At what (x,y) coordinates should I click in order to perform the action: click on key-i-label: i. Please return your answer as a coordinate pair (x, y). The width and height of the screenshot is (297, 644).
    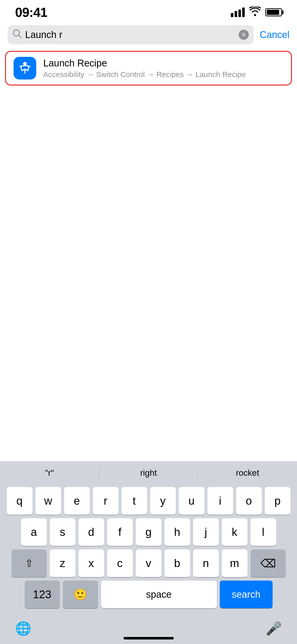
    Looking at the image, I should click on (220, 501).